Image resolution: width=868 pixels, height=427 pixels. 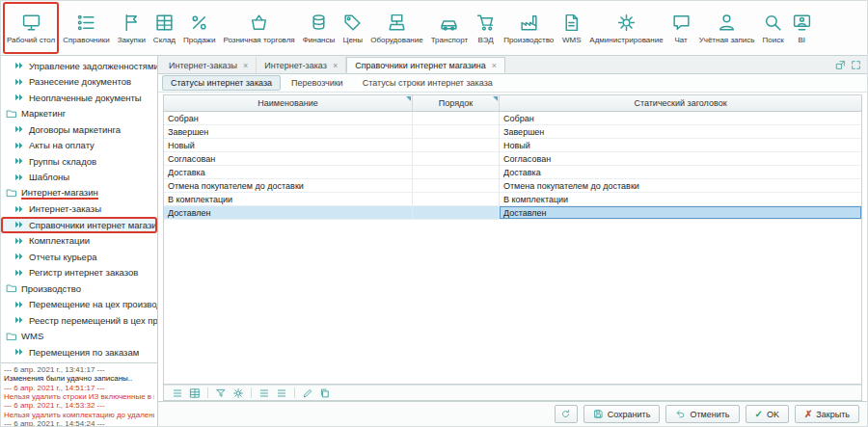 What do you see at coordinates (195, 393) in the screenshot?
I see `table-grid-icon` at bounding box center [195, 393].